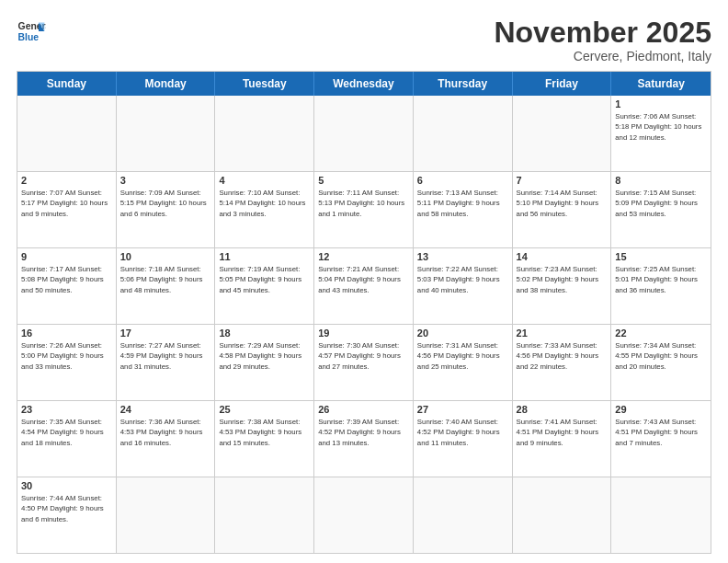 The height and width of the screenshot is (563, 728). I want to click on day-number: 27, so click(463, 409).